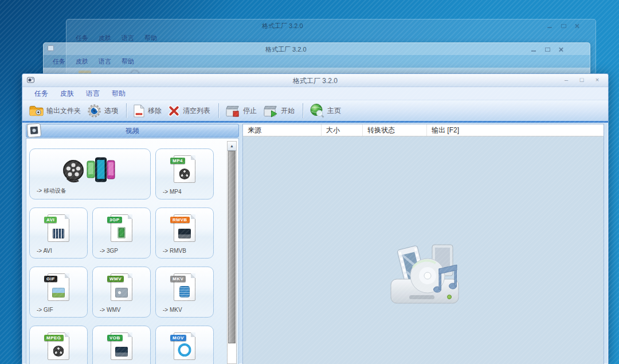 The width and height of the screenshot is (619, 364). Describe the element at coordinates (197, 111) in the screenshot. I see `toolbar-button-label: 清空列表` at that location.